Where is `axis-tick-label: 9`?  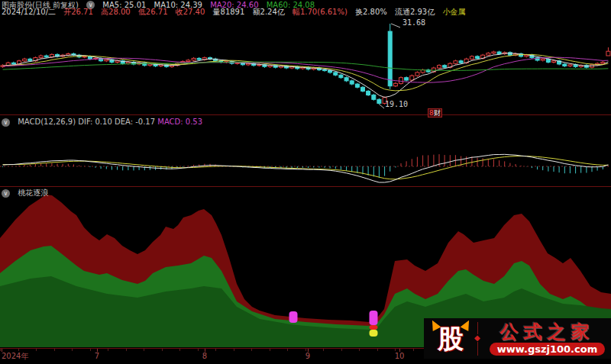
axis-tick-label: 9 is located at coordinates (308, 356).